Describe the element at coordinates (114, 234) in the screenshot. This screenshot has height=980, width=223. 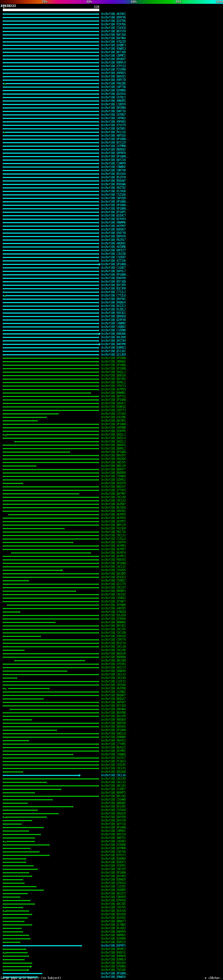
I see `hit-label: UniRef100_Q56TY8` at that location.